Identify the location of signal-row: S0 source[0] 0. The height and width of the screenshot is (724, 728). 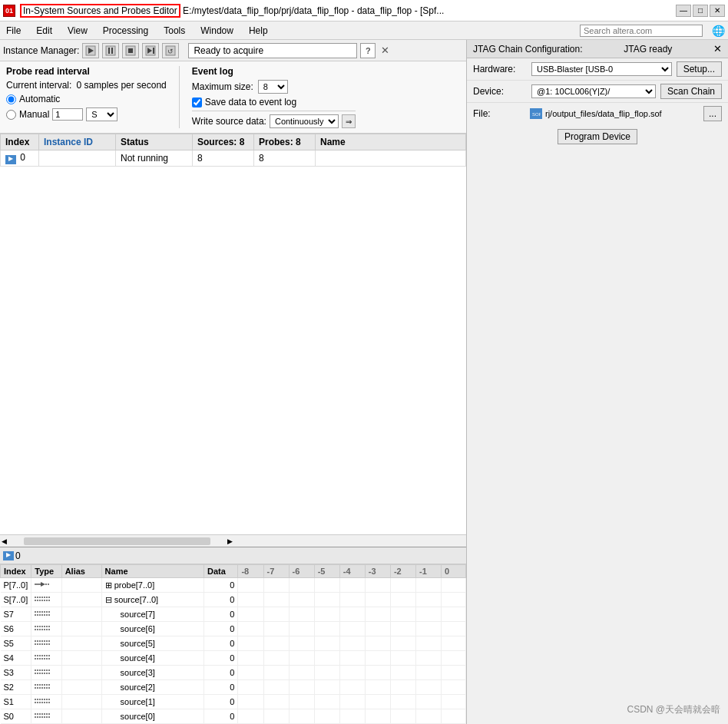
(233, 717).